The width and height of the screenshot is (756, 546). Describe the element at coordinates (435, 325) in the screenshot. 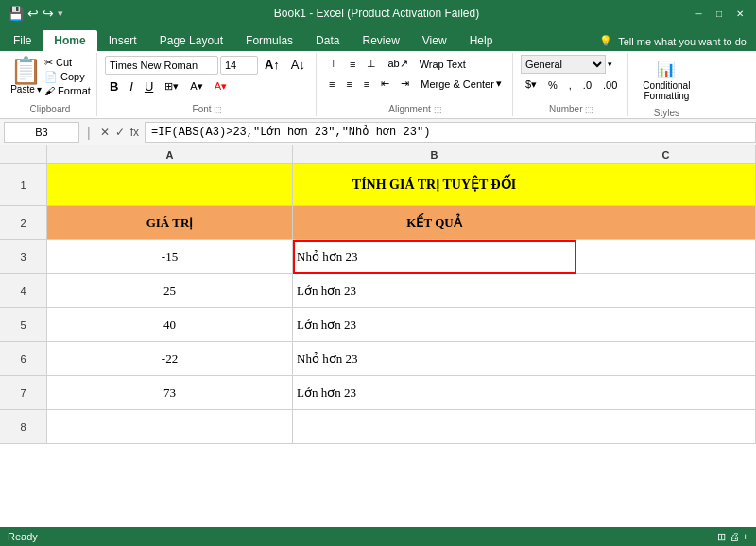

I see `cell-b5: Lớn hơn 23` at that location.